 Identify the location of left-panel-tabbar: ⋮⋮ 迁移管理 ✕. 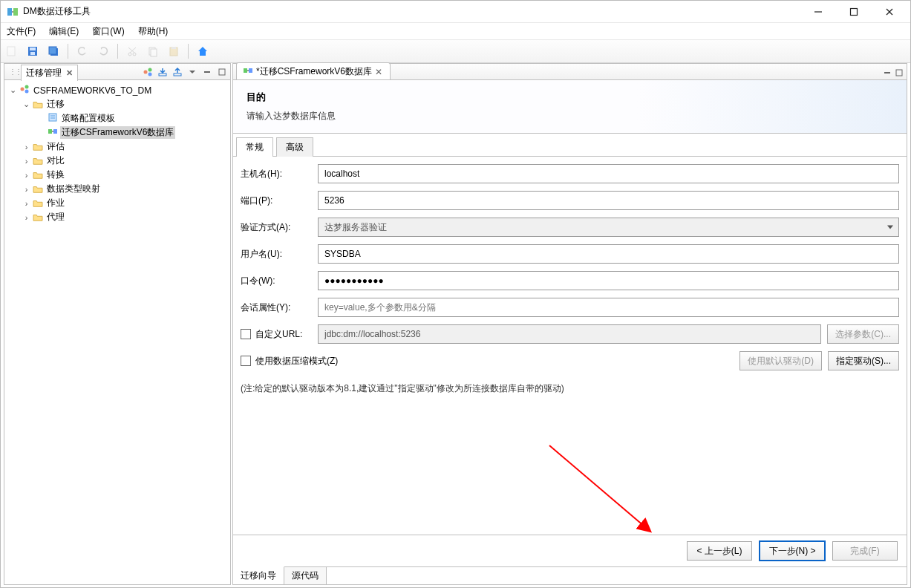
(117, 72).